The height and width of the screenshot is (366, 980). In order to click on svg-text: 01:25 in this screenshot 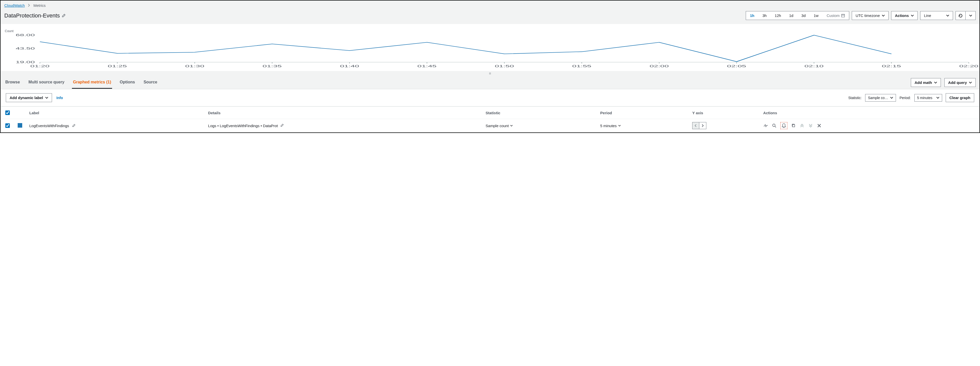, I will do `click(117, 66)`.